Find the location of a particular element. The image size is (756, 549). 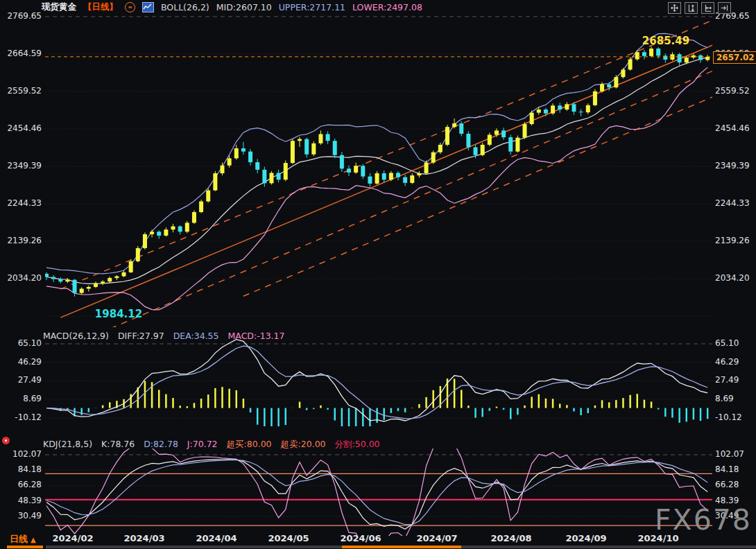

x-axis-date-label: 2024/08 is located at coordinates (511, 538).